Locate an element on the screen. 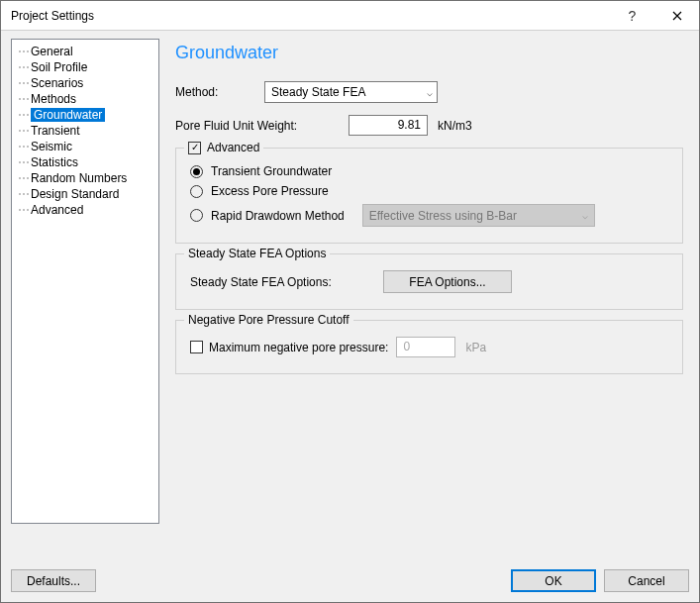 The height and width of the screenshot is (603, 700). window-title: Project Settings is located at coordinates (311, 16).